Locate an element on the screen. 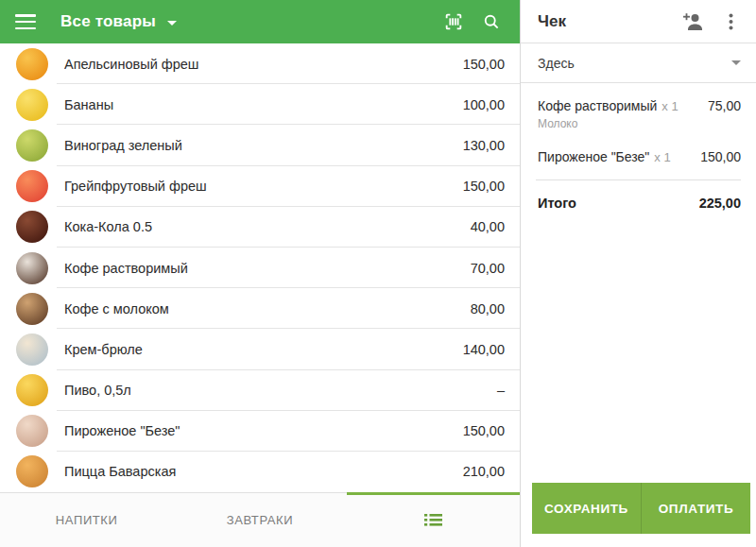 The image size is (756, 547). product-name: Апельсиновый фреш is located at coordinates (264, 64).